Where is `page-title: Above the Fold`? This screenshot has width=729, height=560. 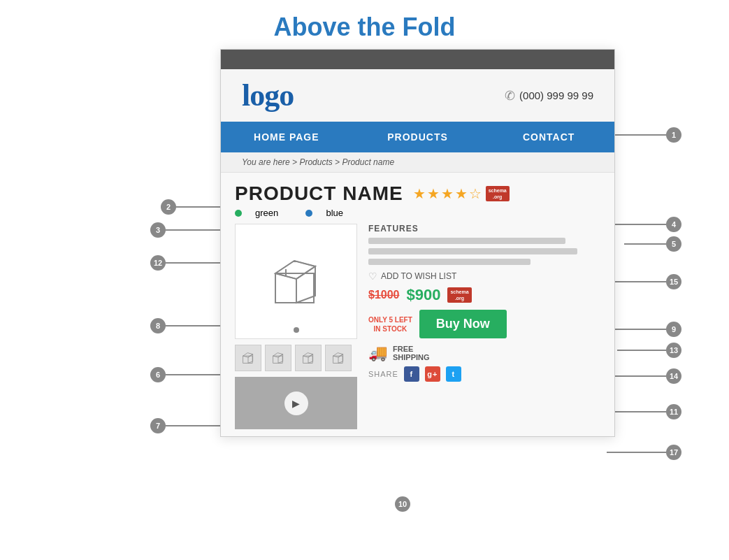
page-title: Above the Fold is located at coordinates (365, 24).